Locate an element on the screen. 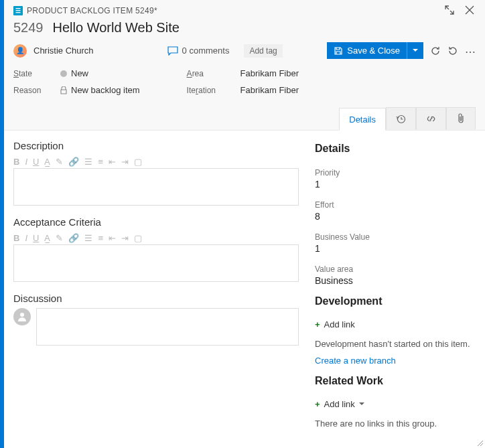 The height and width of the screenshot is (448, 485). tab-details: Details is located at coordinates (362, 119).